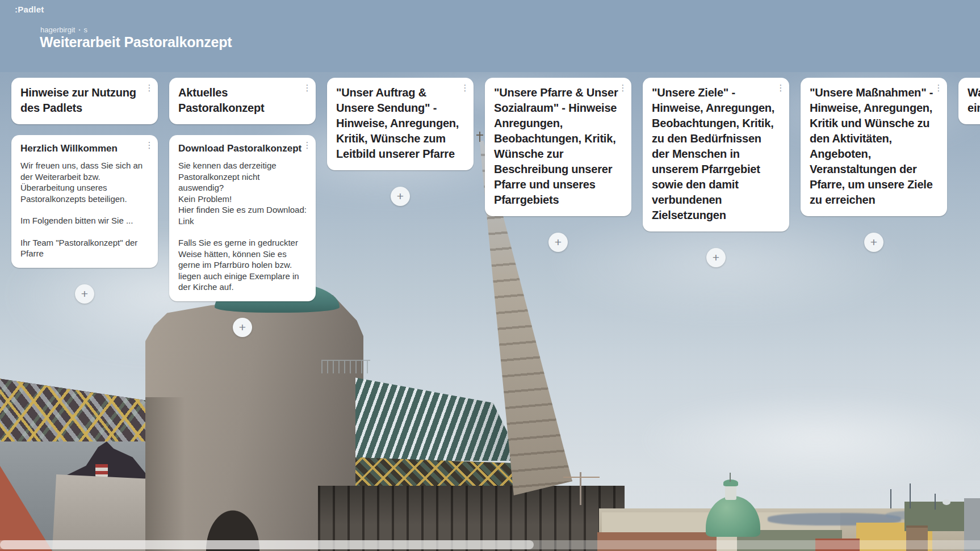 The image size is (980, 551). What do you see at coordinates (85, 182) in the screenshot?
I see `post-paragraph: Wir freuen uns, dass Sie sich an der Wei…` at bounding box center [85, 182].